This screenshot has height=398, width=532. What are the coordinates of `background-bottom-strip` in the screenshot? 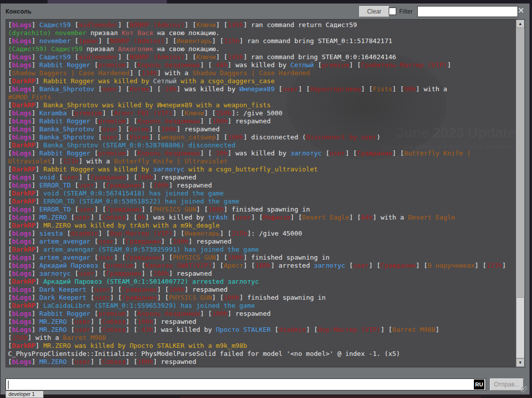 It's located at (266, 396).